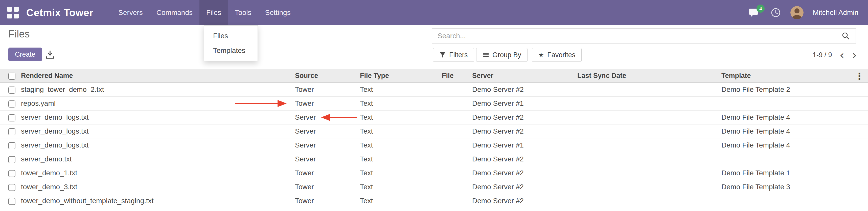 Image resolution: width=868 pixels, height=211 pixels. Describe the element at coordinates (158, 104) in the screenshot. I see `cell-rendered-name: repos.yaml` at that location.